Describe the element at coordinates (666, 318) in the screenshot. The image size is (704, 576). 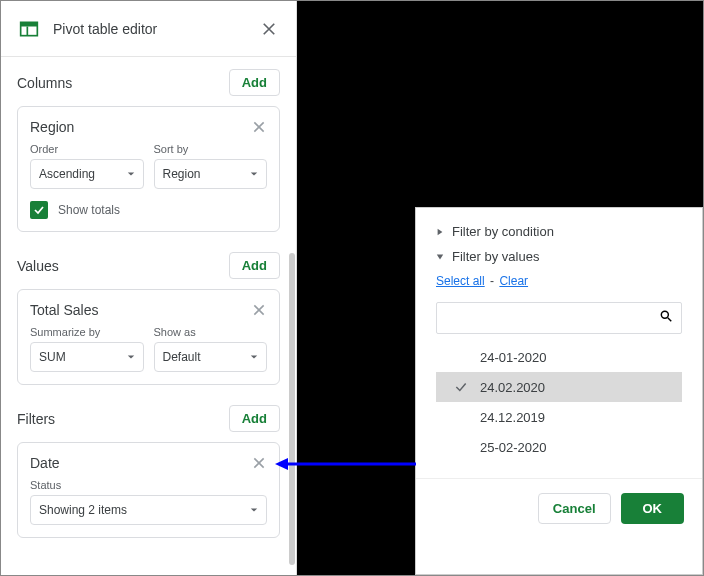
I see `search-icon` at that location.